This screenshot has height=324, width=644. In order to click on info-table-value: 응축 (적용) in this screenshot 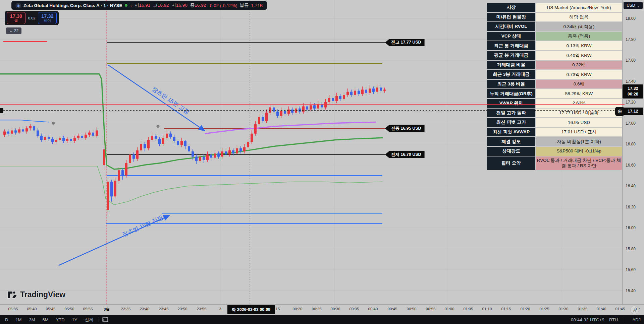, I will do `click(579, 36)`.